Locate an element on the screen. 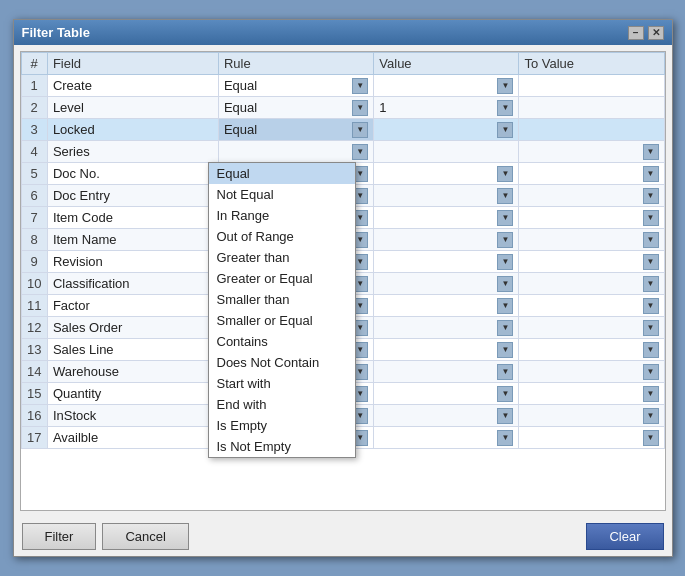  row-tovalue-11: ▼ is located at coordinates (592, 306).